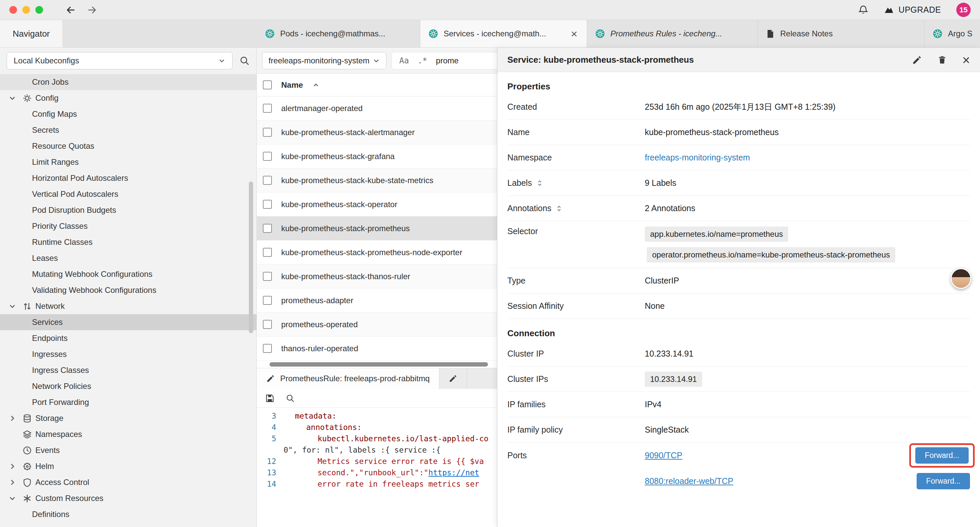  I want to click on delete-trash-icon, so click(942, 60).